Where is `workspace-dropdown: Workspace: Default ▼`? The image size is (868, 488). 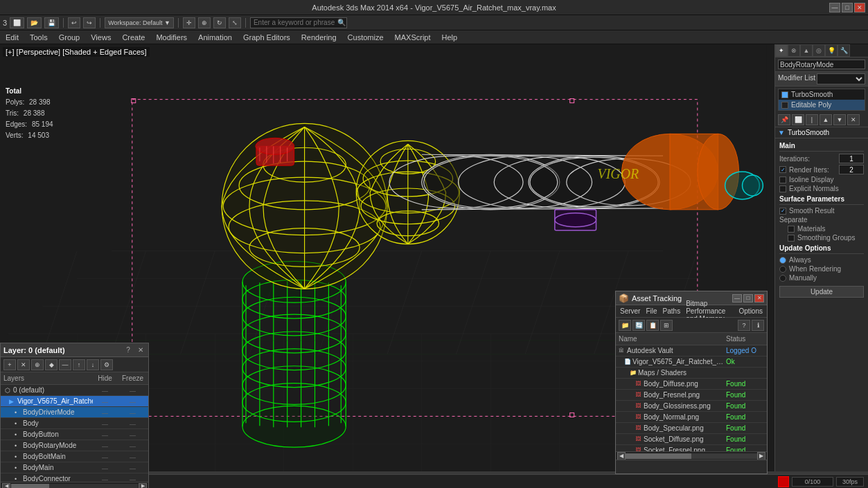 workspace-dropdown: Workspace: Default ▼ is located at coordinates (139, 23).